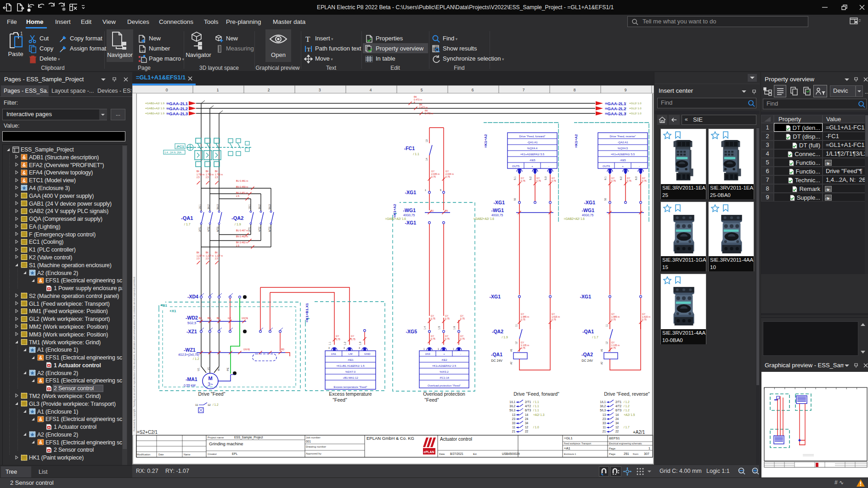 Image resolution: width=868 pixels, height=488 pixels. Describe the element at coordinates (623, 160) in the screenshot. I see `svg-text: -KE5` at that location.